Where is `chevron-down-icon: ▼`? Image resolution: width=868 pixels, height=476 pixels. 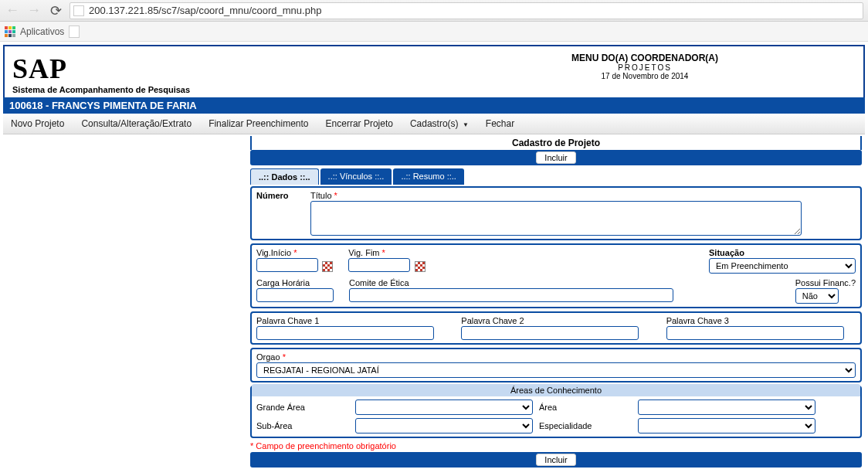 chevron-down-icon: ▼ is located at coordinates (466, 125).